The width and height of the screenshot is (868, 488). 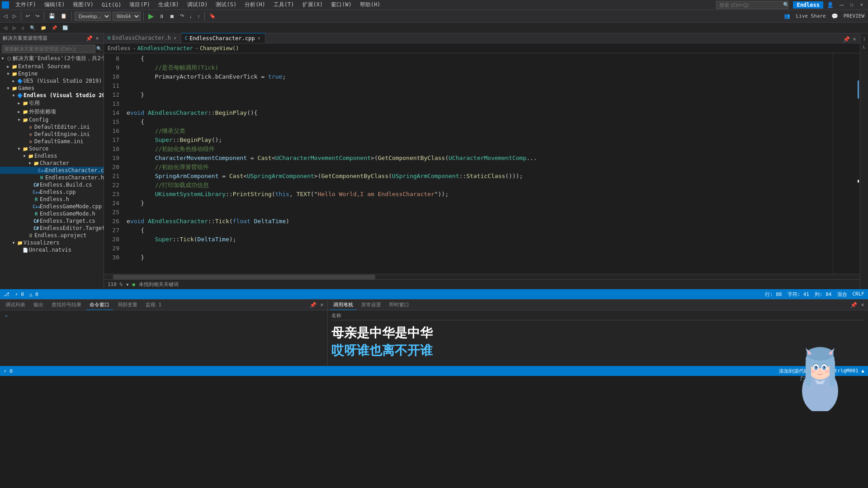 What do you see at coordinates (89, 38) in the screenshot?
I see `sidebar-pin-button: 📌` at bounding box center [89, 38].